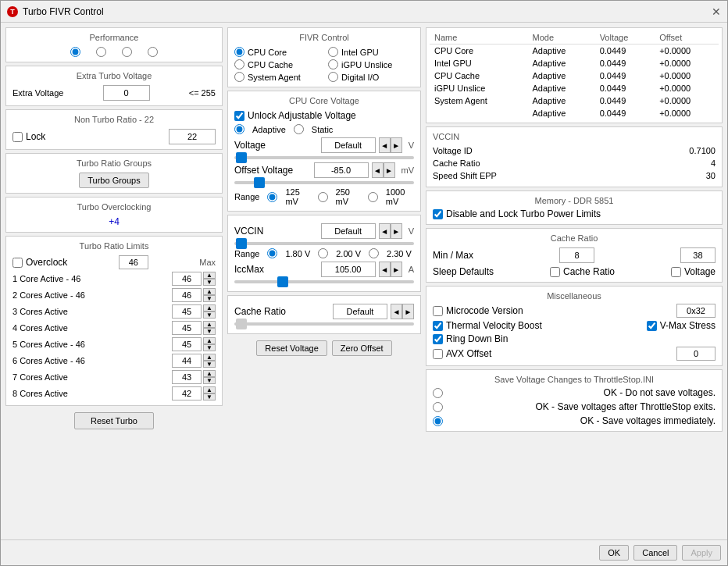 Image resolution: width=728 pixels, height=566 pixels. What do you see at coordinates (272, 197) in the screenshot?
I see `range-125-radio` at bounding box center [272, 197].